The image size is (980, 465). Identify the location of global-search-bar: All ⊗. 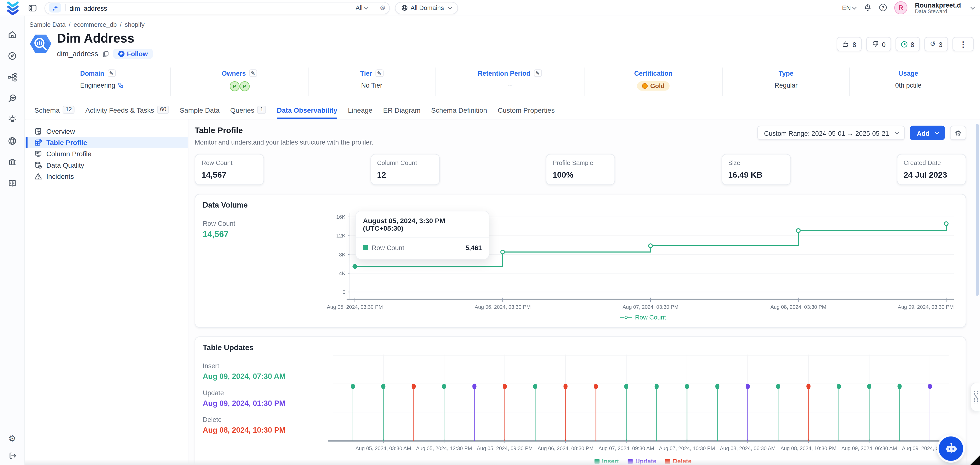
(217, 8).